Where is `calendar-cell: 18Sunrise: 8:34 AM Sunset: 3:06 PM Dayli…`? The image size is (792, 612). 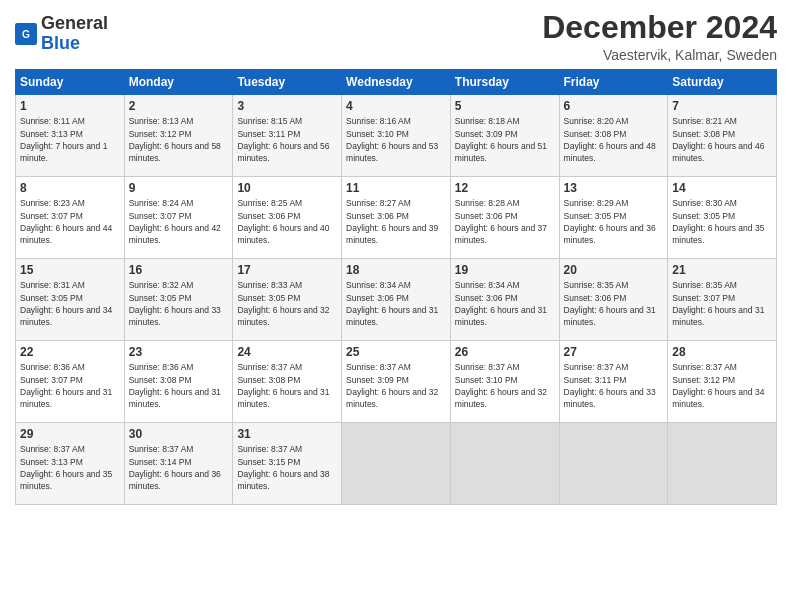 calendar-cell: 18Sunrise: 8:34 AM Sunset: 3:06 PM Dayli… is located at coordinates (396, 300).